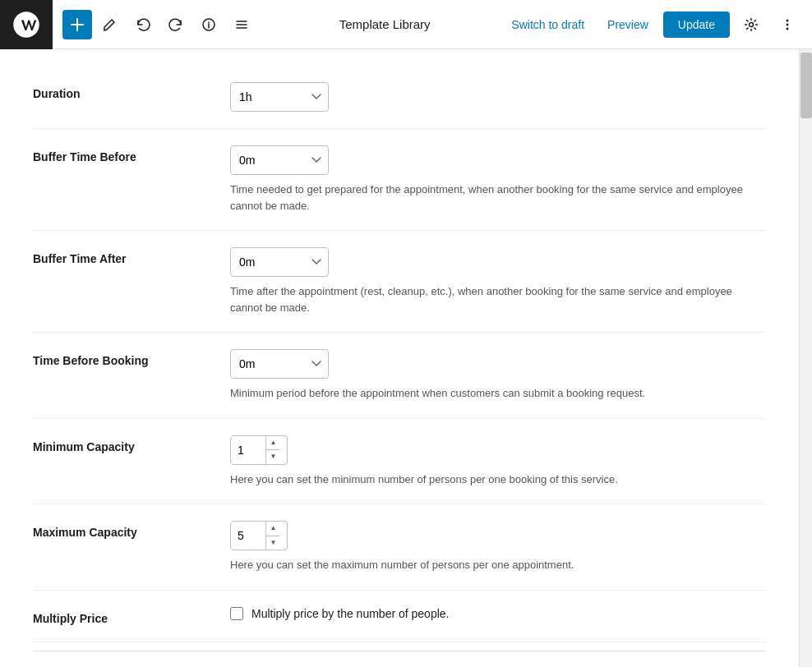 This screenshot has height=667, width=812. I want to click on multiply-price-label: Multiply Price, so click(131, 616).